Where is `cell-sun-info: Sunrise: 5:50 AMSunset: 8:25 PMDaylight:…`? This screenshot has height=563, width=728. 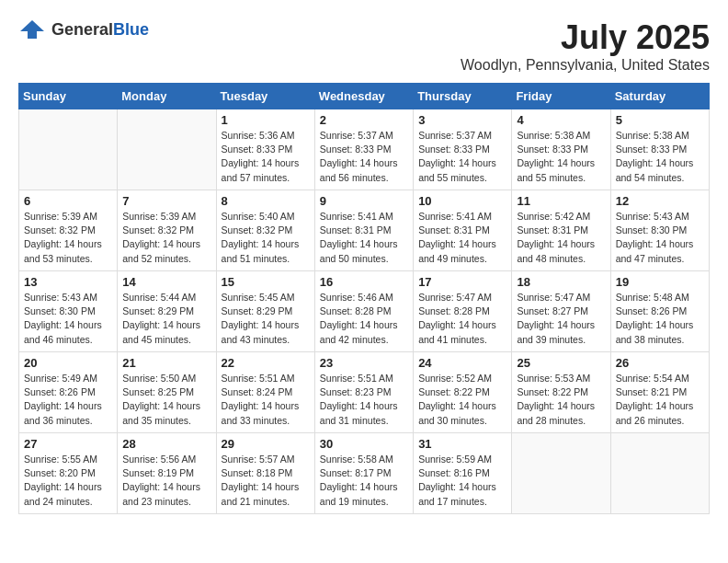 cell-sun-info: Sunrise: 5:50 AMSunset: 8:25 PMDaylight:… is located at coordinates (166, 399).